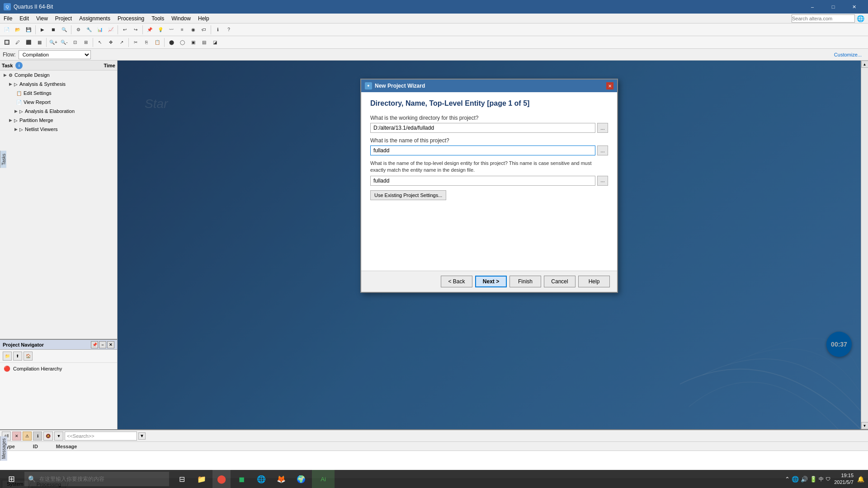 The image size is (868, 488). I want to click on taskbar-app-2: ◼, so click(241, 479).